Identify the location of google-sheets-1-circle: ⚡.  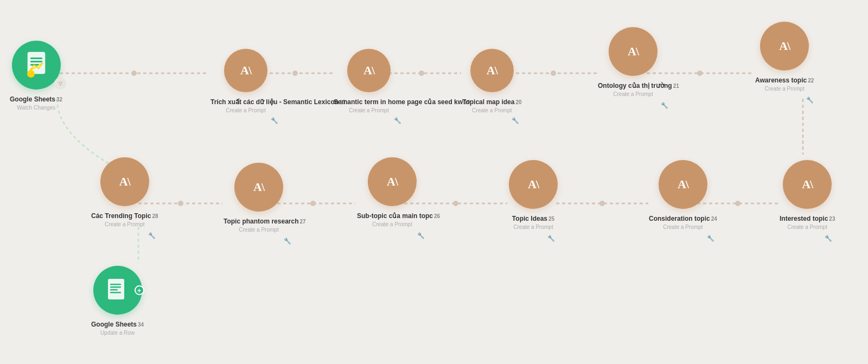
(36, 65).